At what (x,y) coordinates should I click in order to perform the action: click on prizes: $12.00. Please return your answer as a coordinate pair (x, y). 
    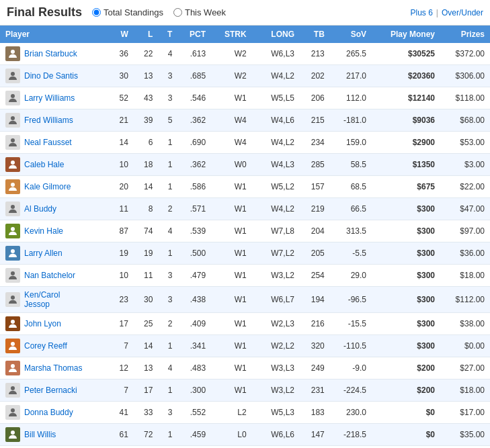
    Looking at the image, I should click on (465, 447).